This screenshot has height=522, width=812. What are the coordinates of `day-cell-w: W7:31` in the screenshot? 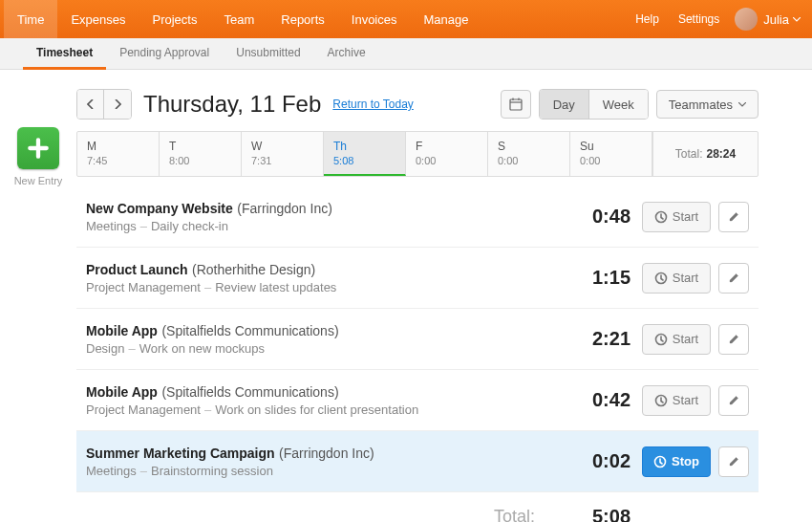 It's located at (283, 154).